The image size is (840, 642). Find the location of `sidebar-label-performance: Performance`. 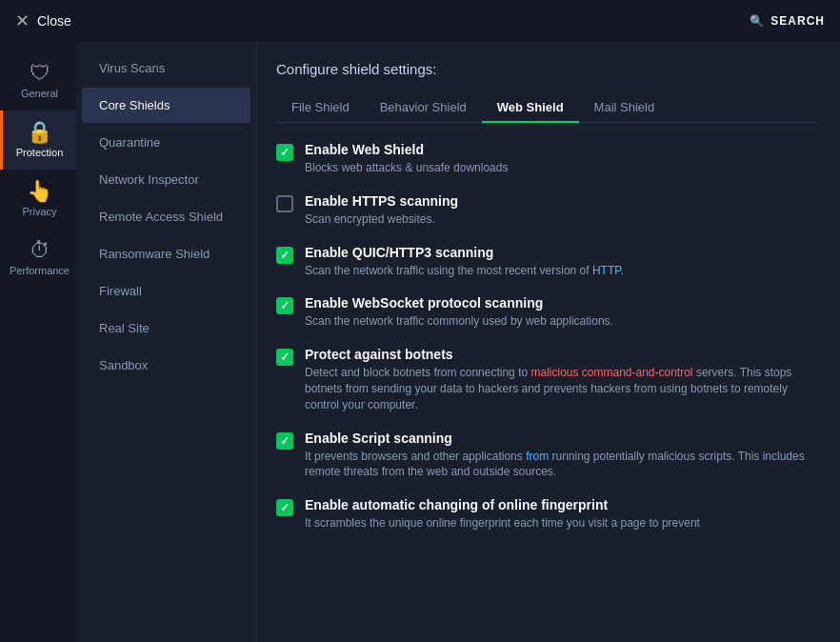

sidebar-label-performance: Performance is located at coordinates (40, 271).